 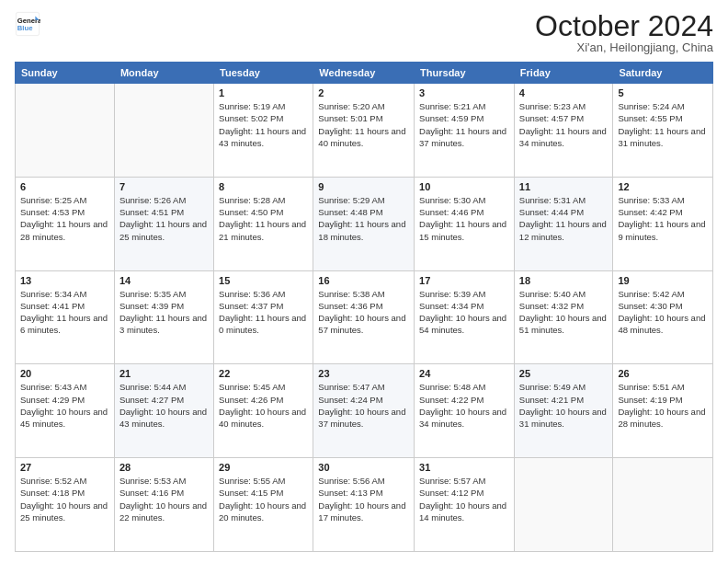 What do you see at coordinates (624, 26) in the screenshot?
I see `month-title: October 2024` at bounding box center [624, 26].